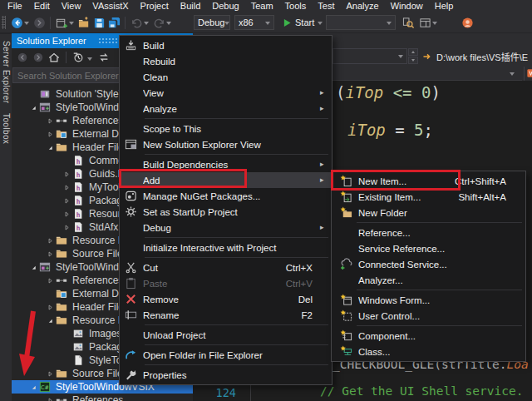  Describe the element at coordinates (480, 181) in the screenshot. I see `menu-item-shortcut: Ctrl+Shift+A` at that location.